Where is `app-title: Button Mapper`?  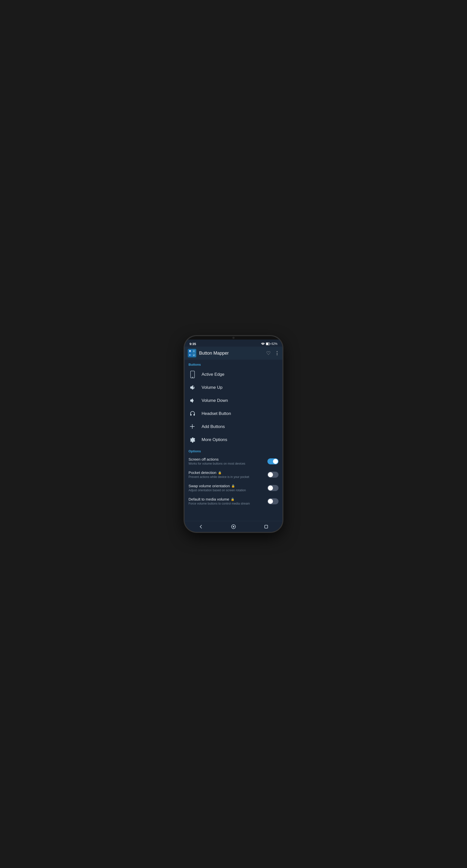 app-title: Button Mapper is located at coordinates (231, 353).